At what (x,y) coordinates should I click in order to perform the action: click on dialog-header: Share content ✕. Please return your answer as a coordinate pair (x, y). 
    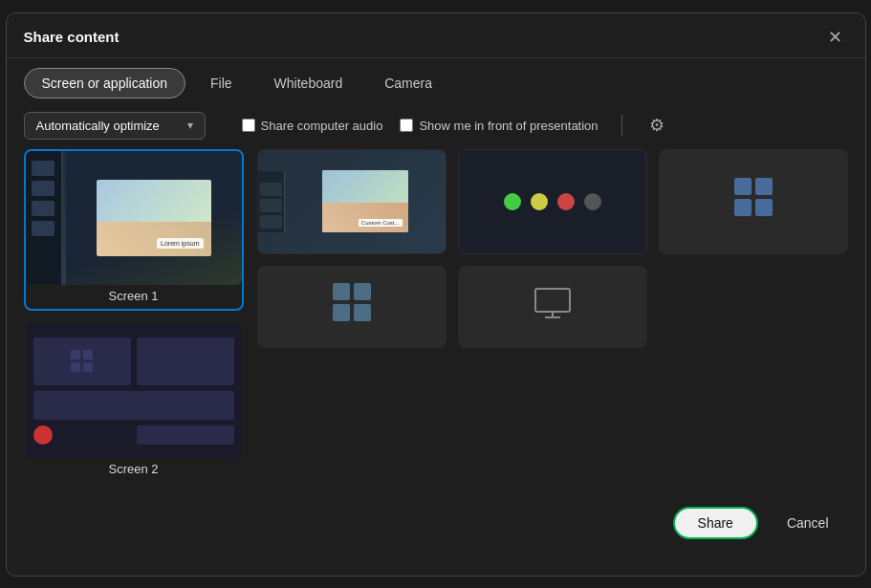
    Looking at the image, I should click on (436, 36).